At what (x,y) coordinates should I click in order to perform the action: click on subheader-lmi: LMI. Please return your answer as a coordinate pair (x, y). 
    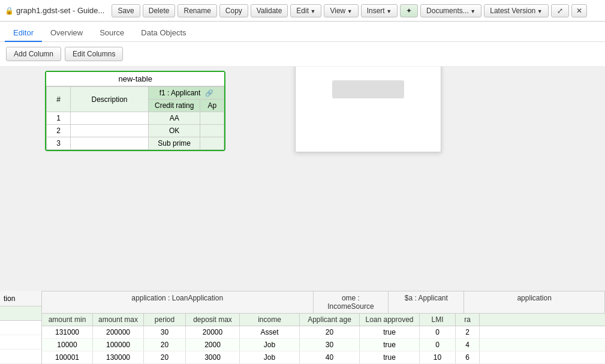
    Looking at the image, I should click on (438, 320).